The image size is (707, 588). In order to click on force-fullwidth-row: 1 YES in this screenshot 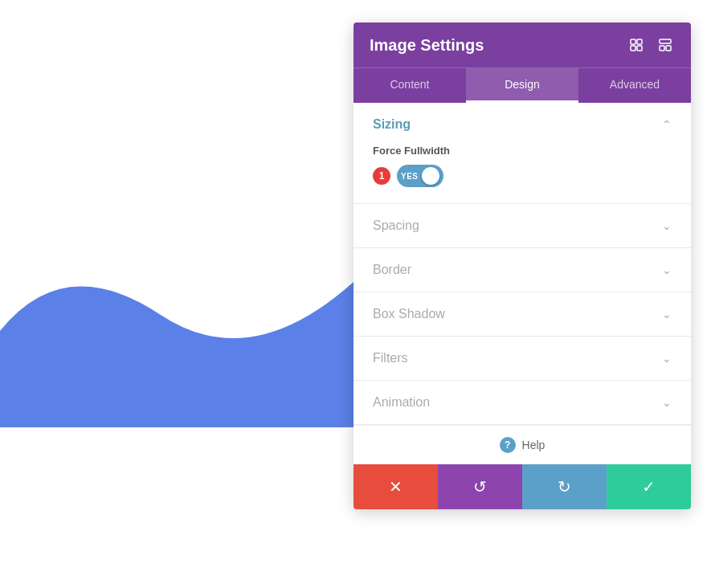, I will do `click(522, 176)`.